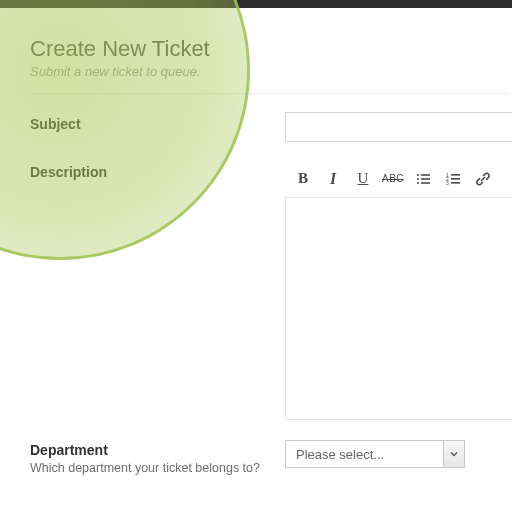 This screenshot has height=512, width=512. Describe the element at coordinates (158, 172) in the screenshot. I see `description-label: Description` at that location.